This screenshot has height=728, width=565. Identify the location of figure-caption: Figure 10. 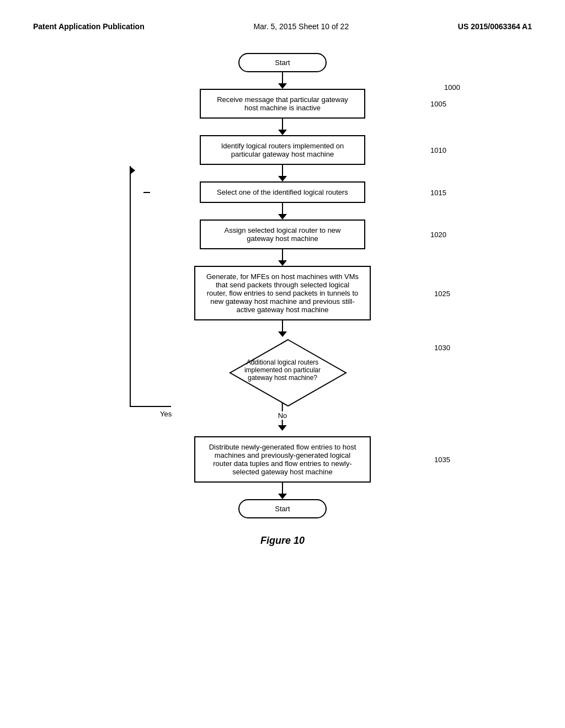
(282, 540).